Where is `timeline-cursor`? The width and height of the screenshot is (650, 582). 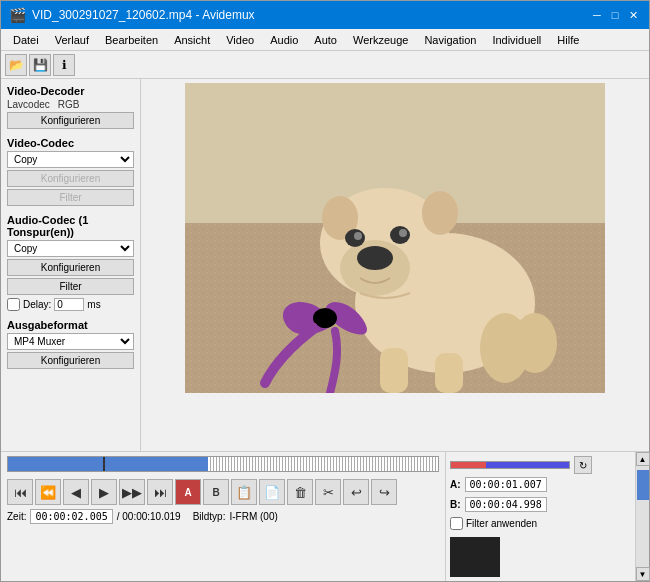
timeline-cursor is located at coordinates (104, 464).